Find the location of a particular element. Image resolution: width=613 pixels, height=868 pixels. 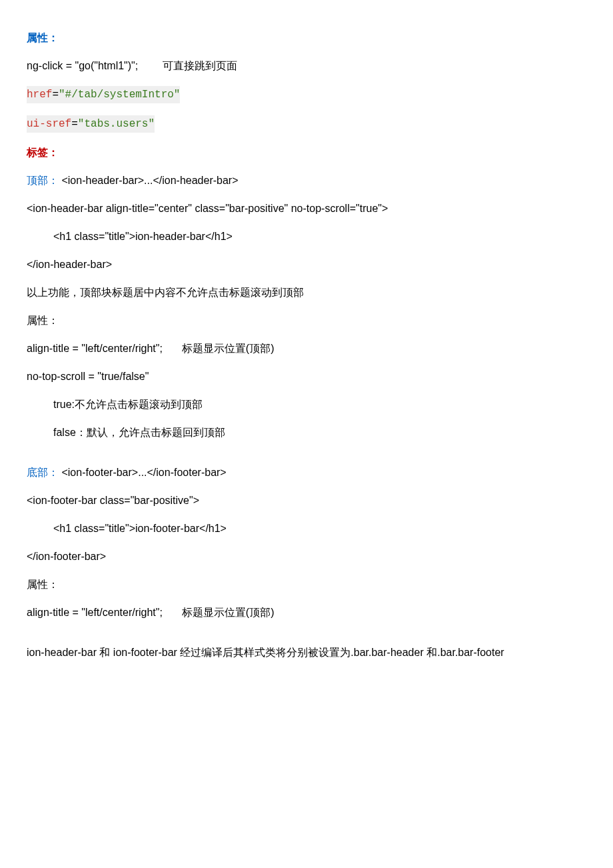

align-title-desc: 标题显示位置(顶部) is located at coordinates (228, 348).